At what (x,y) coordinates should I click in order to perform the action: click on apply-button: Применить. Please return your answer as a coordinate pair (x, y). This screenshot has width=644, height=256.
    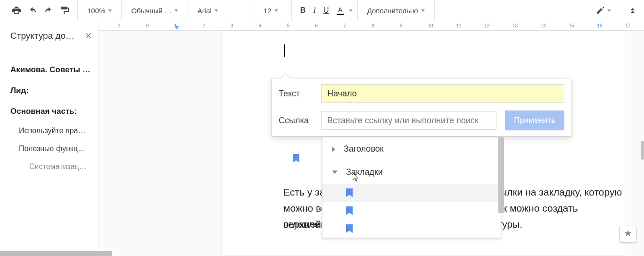
    Looking at the image, I should click on (535, 120).